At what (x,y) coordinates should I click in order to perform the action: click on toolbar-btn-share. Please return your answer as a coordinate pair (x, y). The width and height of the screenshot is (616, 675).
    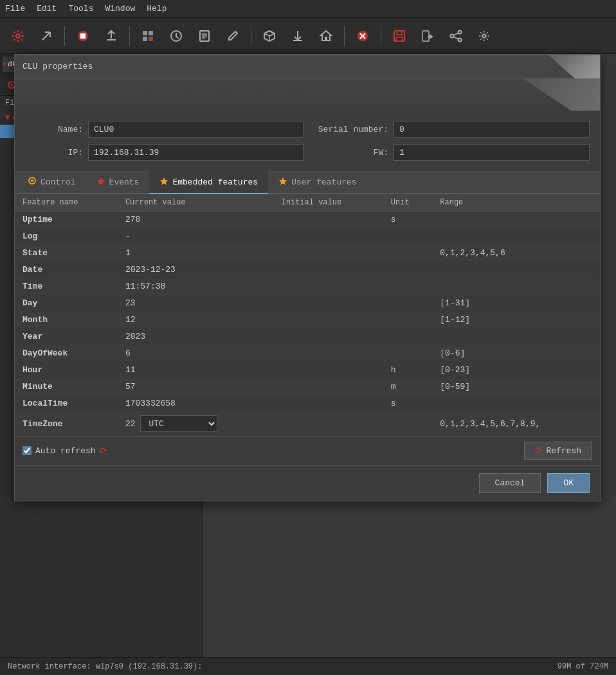
    Looking at the image, I should click on (456, 36).